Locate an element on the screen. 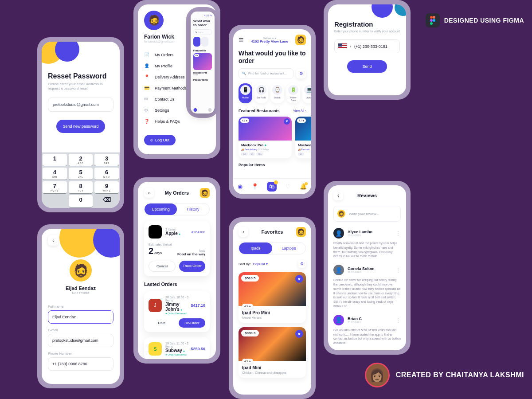 The height and width of the screenshot is (399, 532). tab-favorites: ♡ is located at coordinates (288, 186).